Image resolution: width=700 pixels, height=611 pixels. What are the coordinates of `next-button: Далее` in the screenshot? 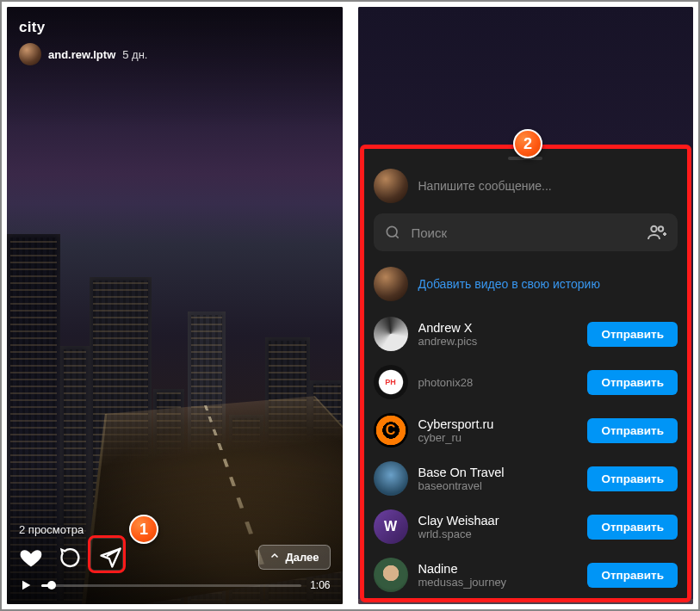 It's located at (294, 558).